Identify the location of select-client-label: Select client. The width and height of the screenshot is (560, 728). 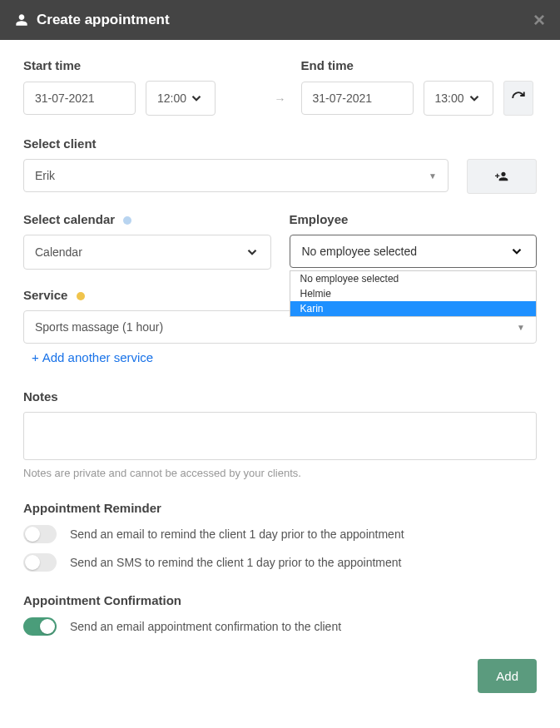
(280, 143).